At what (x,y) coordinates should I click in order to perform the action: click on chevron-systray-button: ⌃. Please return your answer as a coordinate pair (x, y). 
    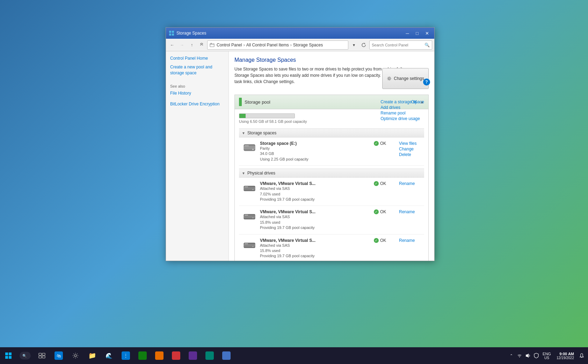
    Looking at the image, I should click on (511, 356).